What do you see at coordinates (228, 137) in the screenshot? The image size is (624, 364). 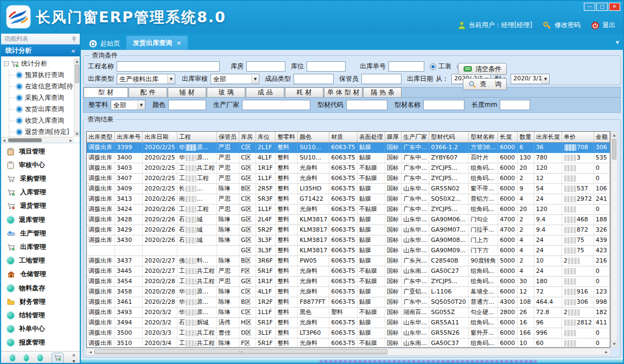 I see `col-keeper: 保管员` at bounding box center [228, 137].